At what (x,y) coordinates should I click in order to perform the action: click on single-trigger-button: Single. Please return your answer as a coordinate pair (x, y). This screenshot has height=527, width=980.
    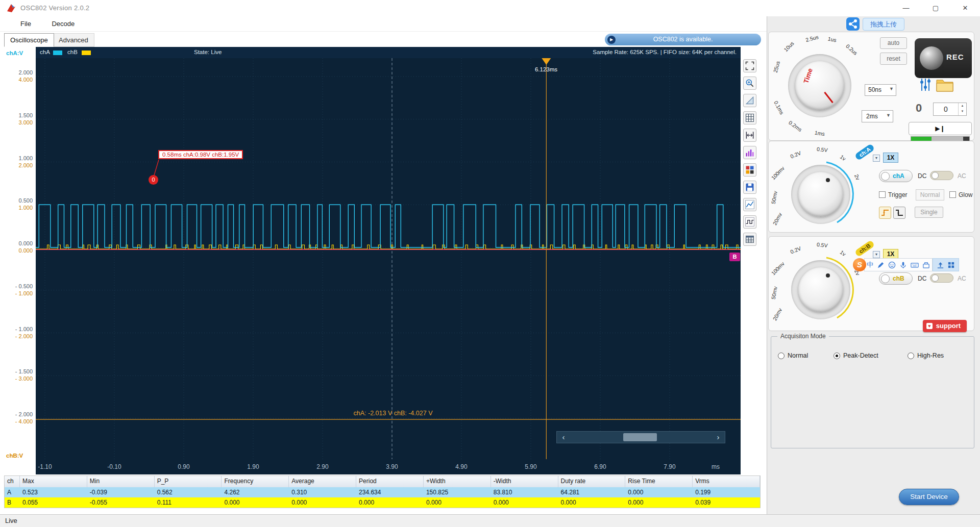
    Looking at the image, I should click on (929, 212).